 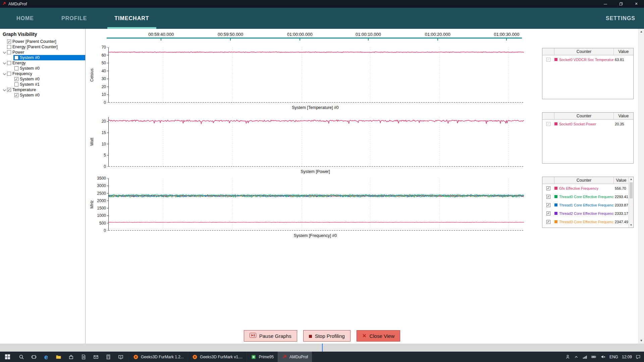 What do you see at coordinates (7, 357) in the screenshot?
I see `start-icon` at bounding box center [7, 357].